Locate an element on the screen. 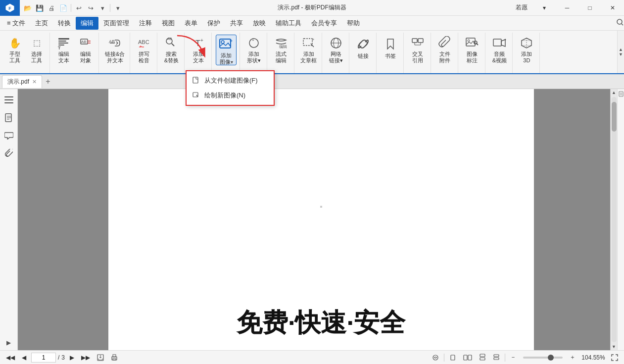  edit-object-icon: AB is located at coordinates (86, 43).